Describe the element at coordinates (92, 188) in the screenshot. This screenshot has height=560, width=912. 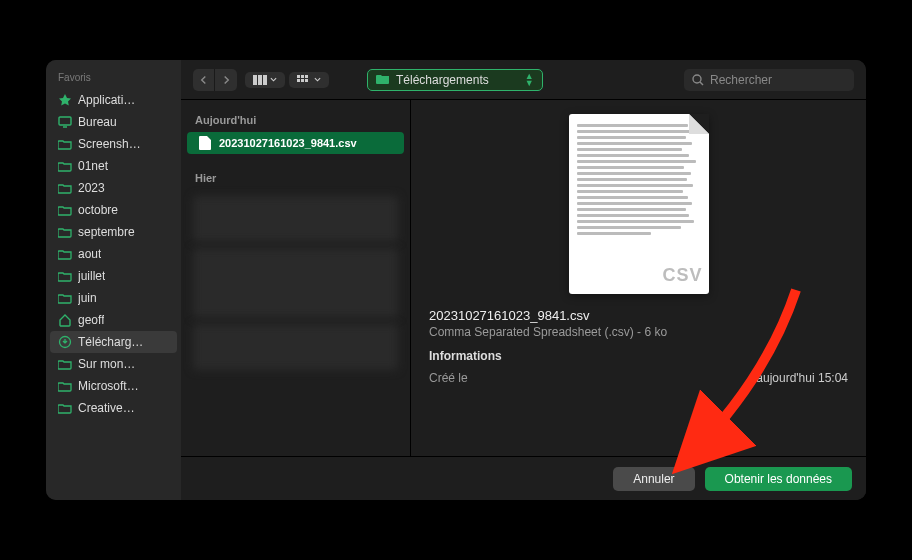
I see `sidebar-item-label: 2023` at that location.